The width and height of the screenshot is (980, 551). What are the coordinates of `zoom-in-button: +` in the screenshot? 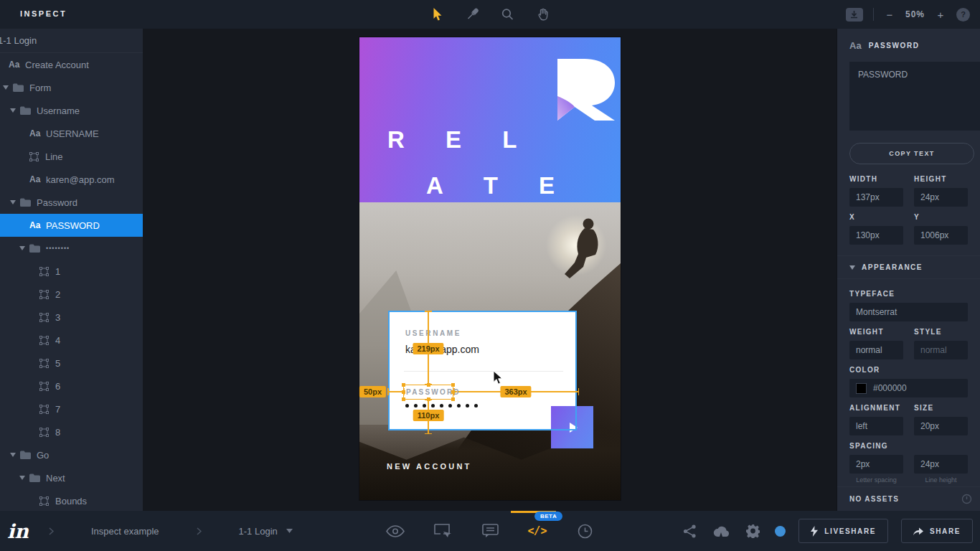 It's located at (941, 14).